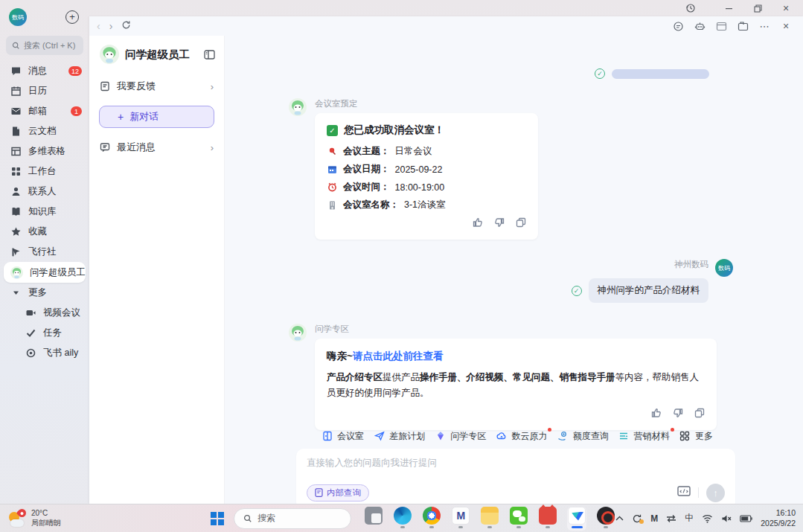 This screenshot has height=532, width=803. What do you see at coordinates (700, 26) in the screenshot?
I see `bot-icon` at bounding box center [700, 26].